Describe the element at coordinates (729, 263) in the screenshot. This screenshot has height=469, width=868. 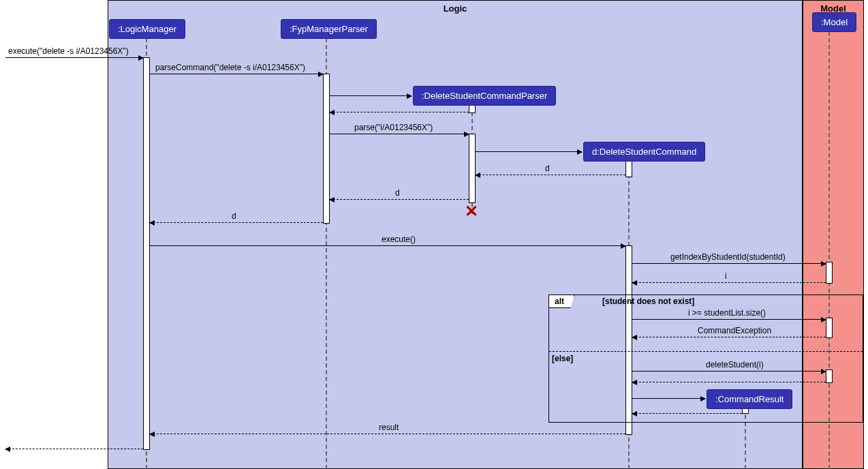
I see `msg-get-index` at that location.